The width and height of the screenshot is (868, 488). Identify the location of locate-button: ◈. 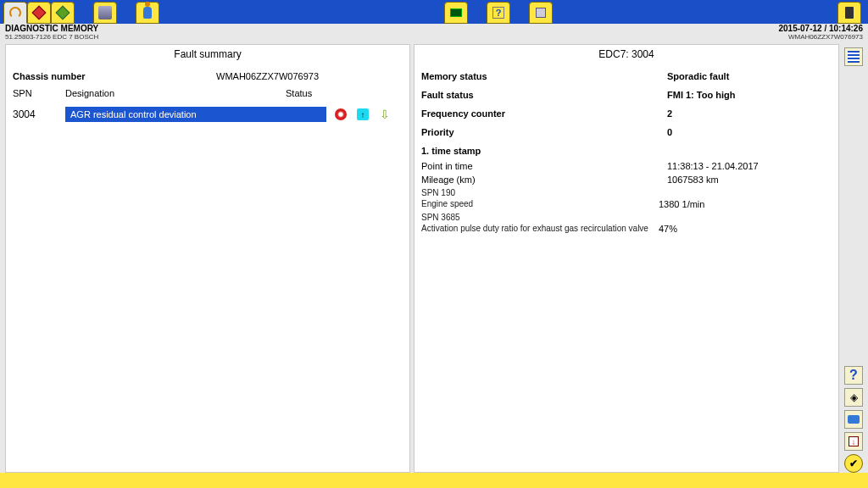
(854, 397).